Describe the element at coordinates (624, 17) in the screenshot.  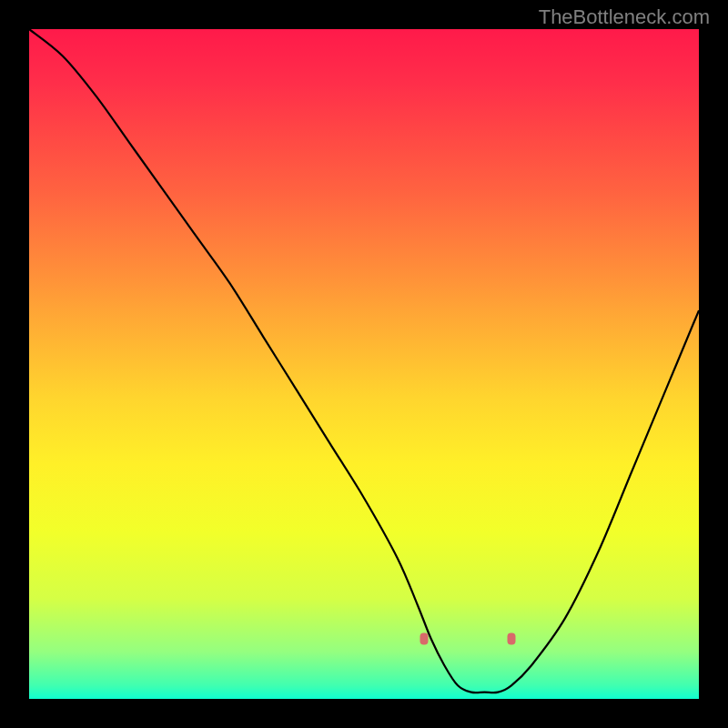
I see `watermark-text: TheBottleneck.com` at that location.